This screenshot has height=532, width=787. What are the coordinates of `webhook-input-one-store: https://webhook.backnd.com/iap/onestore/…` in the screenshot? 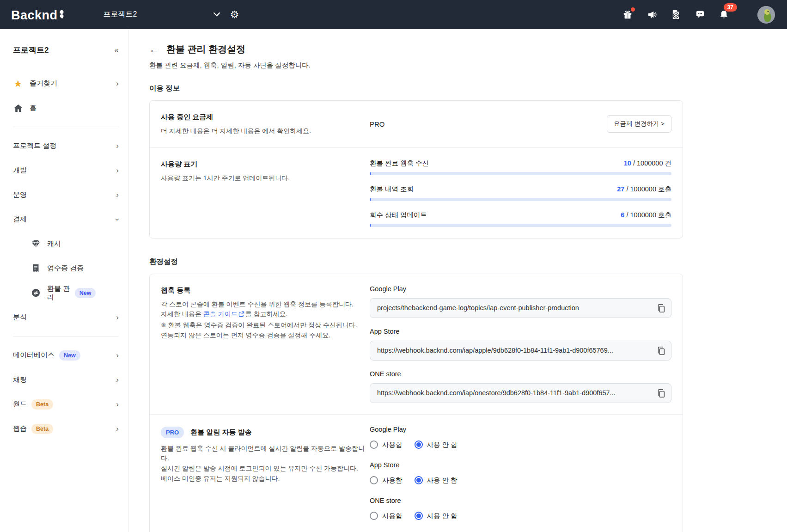 It's located at (520, 393).